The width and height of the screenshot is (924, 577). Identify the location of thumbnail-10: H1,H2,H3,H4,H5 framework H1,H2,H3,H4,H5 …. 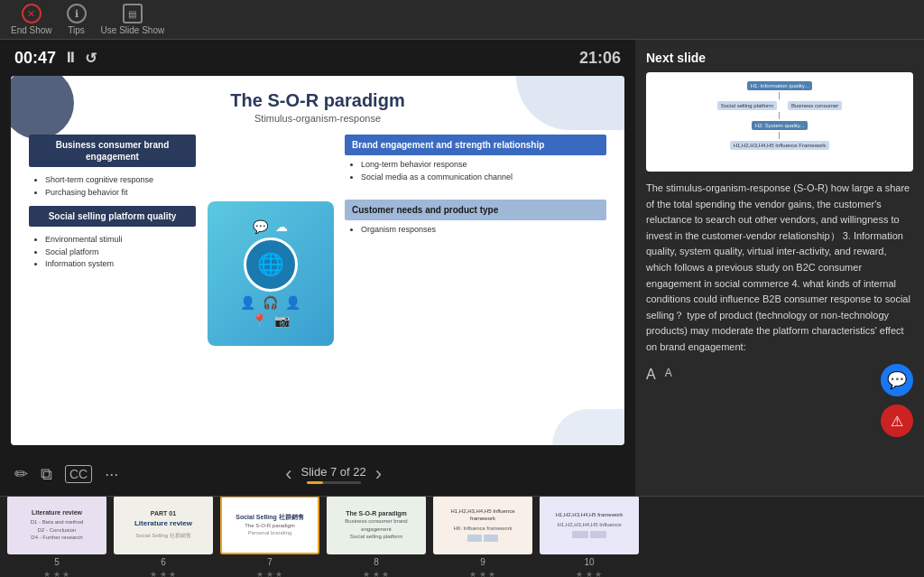
(589, 536).